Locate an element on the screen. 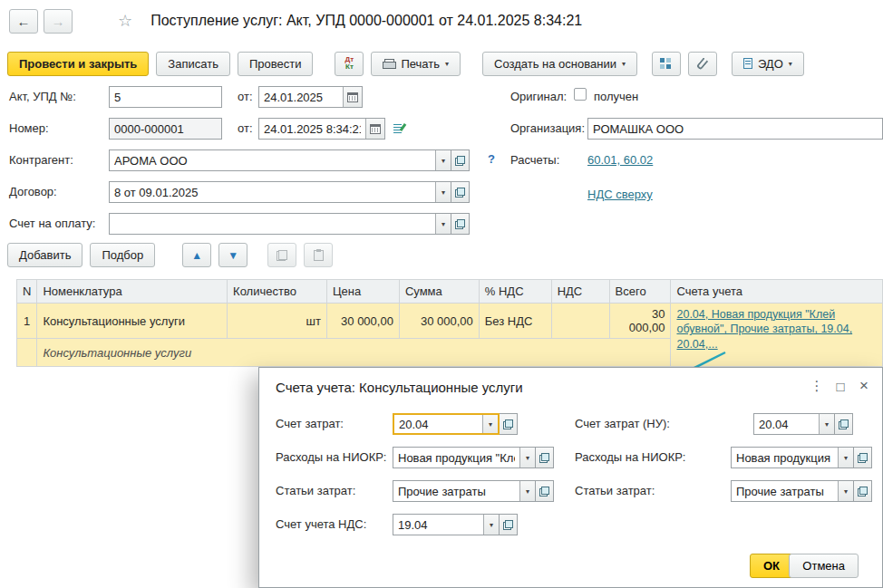 The height and width of the screenshot is (588, 883). settlements-label: Расчеты: is located at coordinates (535, 159).